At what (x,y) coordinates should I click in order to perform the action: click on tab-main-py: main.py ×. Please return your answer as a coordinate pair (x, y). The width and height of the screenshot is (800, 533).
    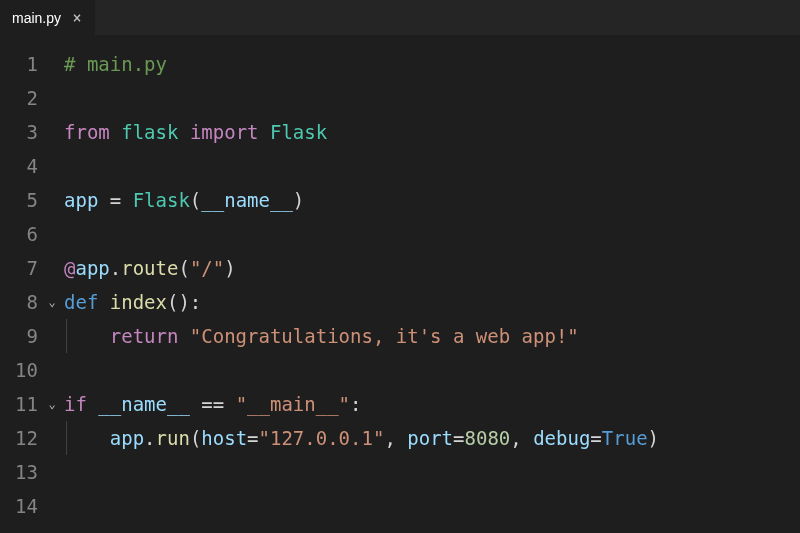
    Looking at the image, I should click on (48, 18).